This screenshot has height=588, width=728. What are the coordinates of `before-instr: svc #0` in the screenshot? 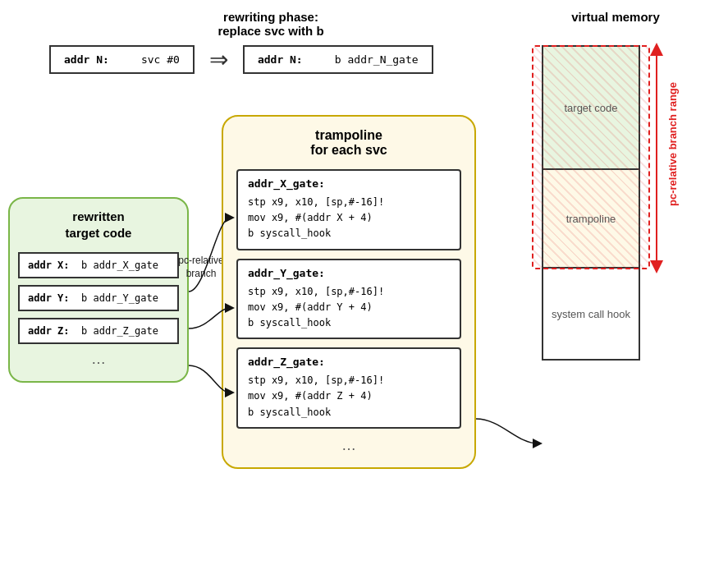 It's located at (161, 59).